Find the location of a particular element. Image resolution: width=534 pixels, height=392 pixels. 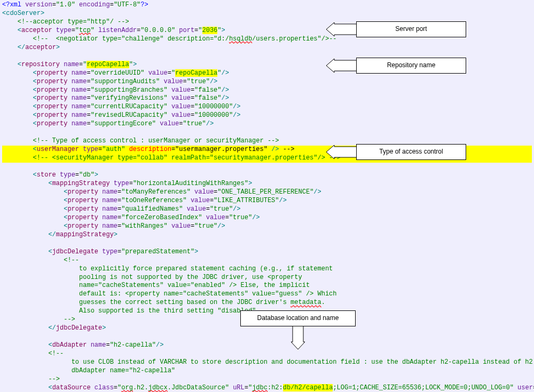

code-line: <mappingStrategy type="horizontalAuditin… is located at coordinates (267, 184).